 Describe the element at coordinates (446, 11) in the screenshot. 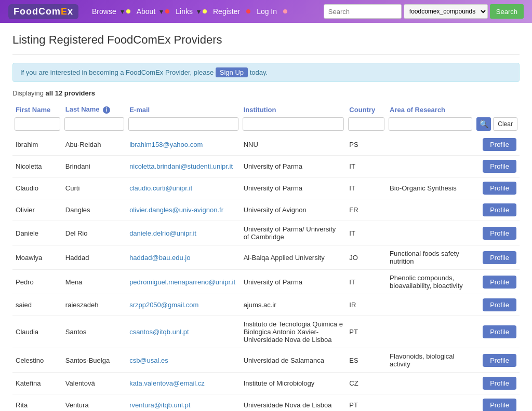

I see `search-scope-select: foodcomex_compounds` at that location.